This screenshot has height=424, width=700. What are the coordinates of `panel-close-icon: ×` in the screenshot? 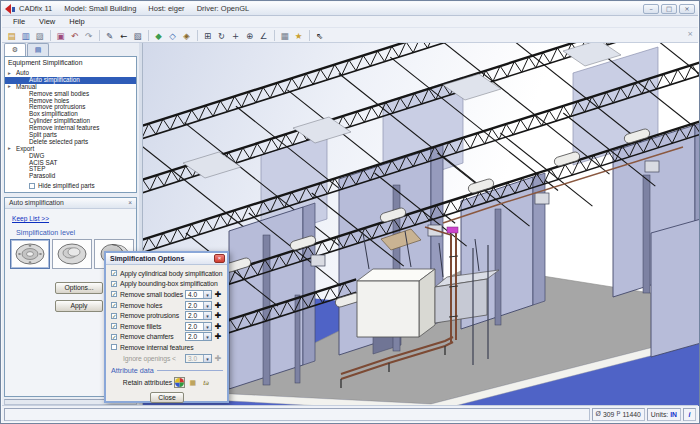 It's located at (130, 203).